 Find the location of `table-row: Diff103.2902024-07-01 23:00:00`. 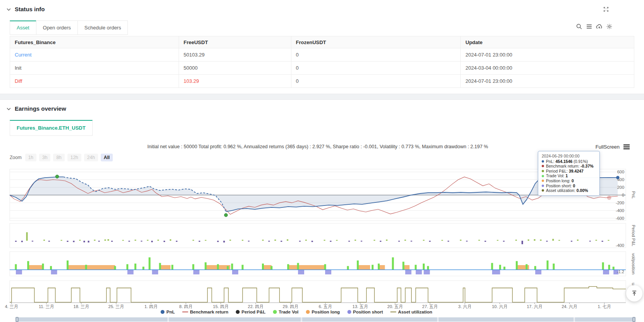

table-row: Diff103.2902024-07-01 23:00:00 is located at coordinates (322, 81).